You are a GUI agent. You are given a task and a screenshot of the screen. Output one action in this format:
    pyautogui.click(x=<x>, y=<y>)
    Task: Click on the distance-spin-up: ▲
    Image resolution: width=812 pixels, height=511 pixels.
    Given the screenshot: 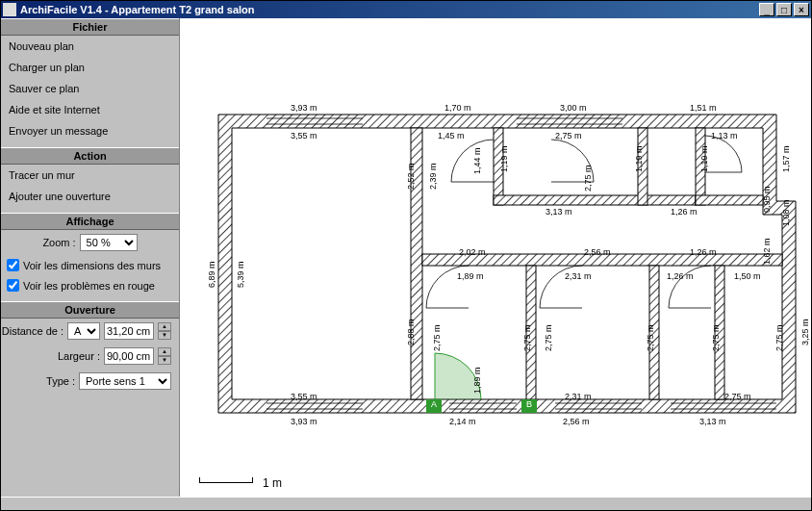 What is the action you would take?
    pyautogui.click(x=165, y=327)
    